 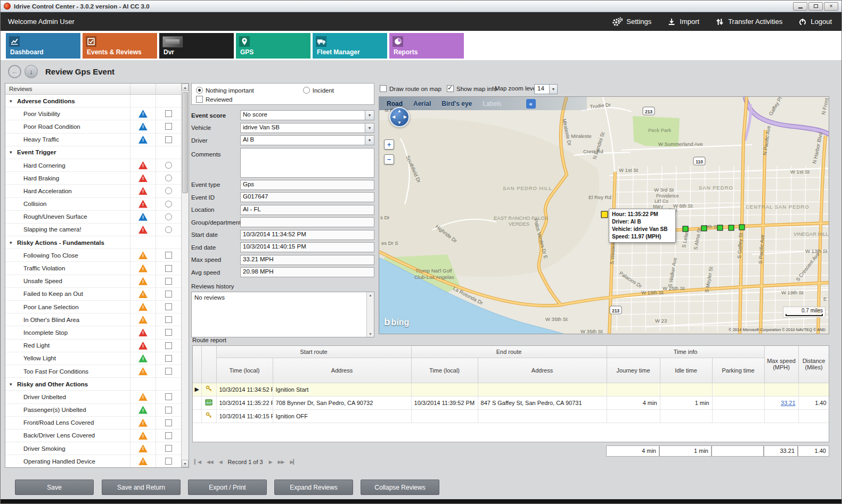 What do you see at coordinates (293, 462) in the screenshot?
I see `last-record-icon: ▶▎` at bounding box center [293, 462].